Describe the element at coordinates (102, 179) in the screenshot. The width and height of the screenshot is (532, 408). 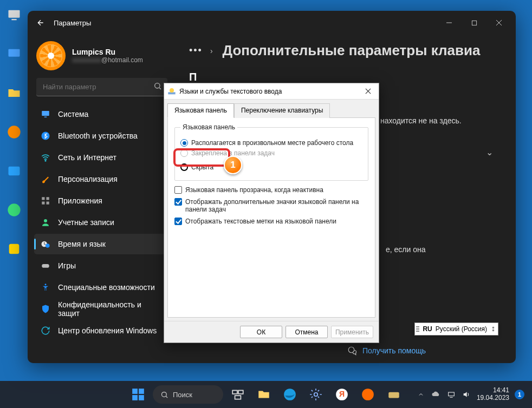
I see `nav-personalization: Персонализация` at that location.